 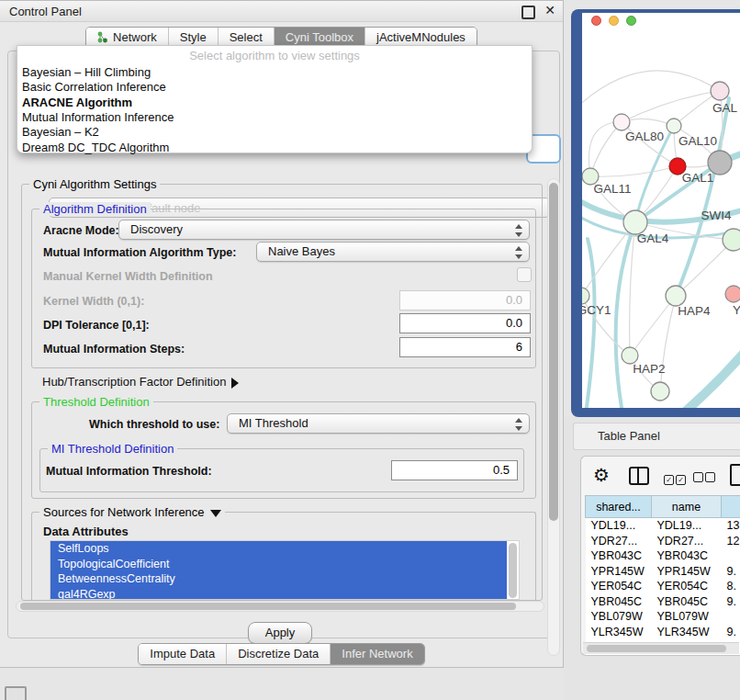 I want to click on attribute-list-item: gal4RGexp, so click(x=279, y=593).